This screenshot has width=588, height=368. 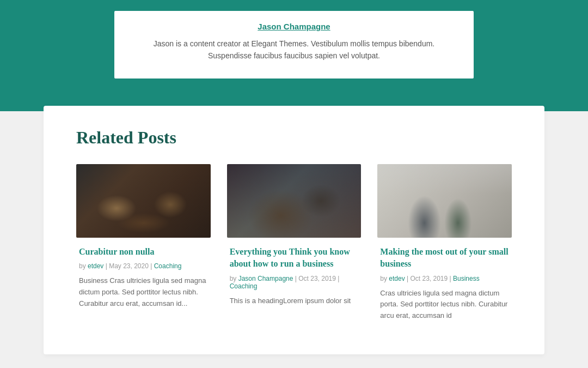 I want to click on post-excerpt-2: This is a headingLorem ipsum dolor sit, so click(x=294, y=301).